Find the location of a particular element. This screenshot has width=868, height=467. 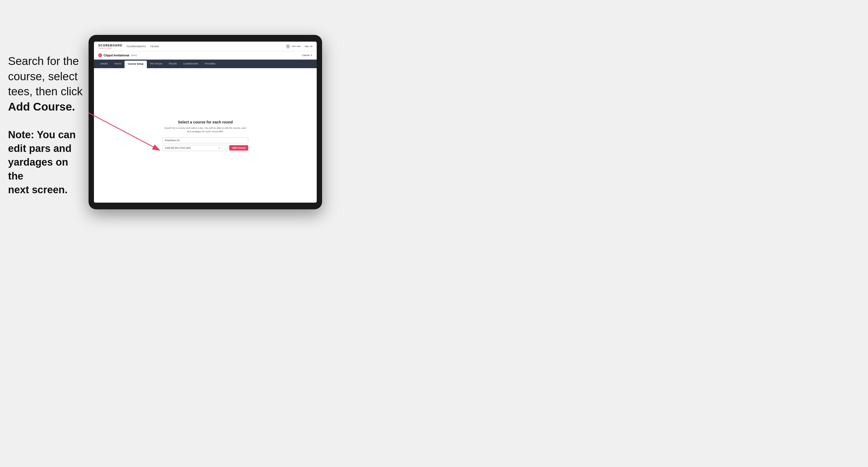

tee-dropdown: Gold (M) (M) (7010 yds) ✕ ⌃⌄ is located at coordinates (195, 148).